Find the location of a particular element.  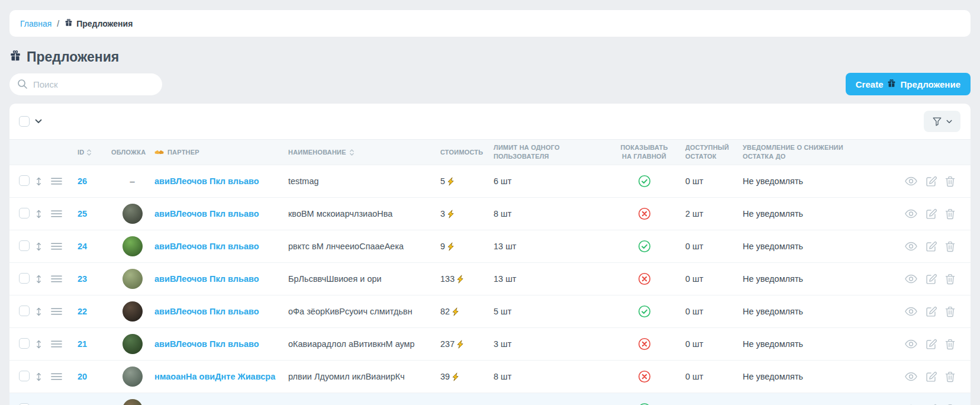

offer-name: testmag is located at coordinates (352, 181).